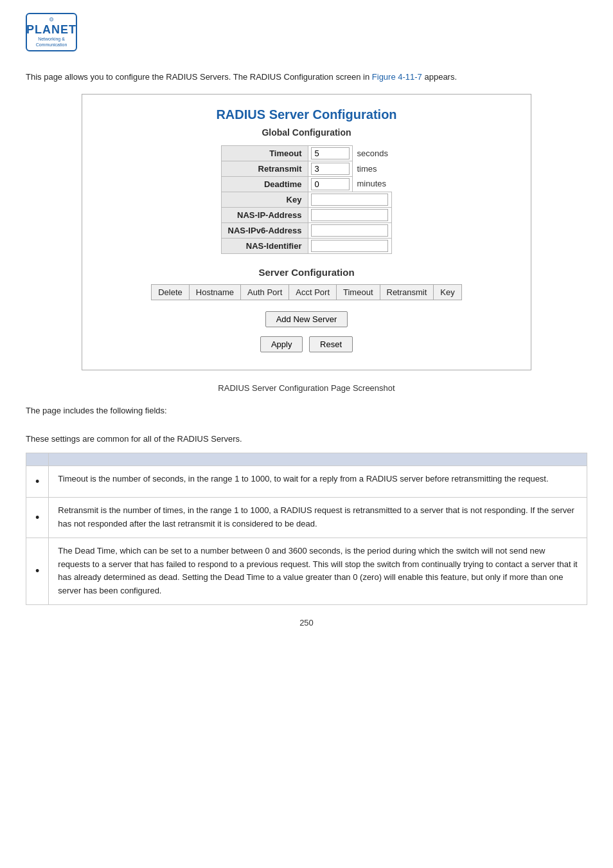 Image resolution: width=613 pixels, height=868 pixels. What do you see at coordinates (318, 482) in the screenshot?
I see `desc-timeout-text: Timeout is the number of seconds, in the…` at bounding box center [318, 482].